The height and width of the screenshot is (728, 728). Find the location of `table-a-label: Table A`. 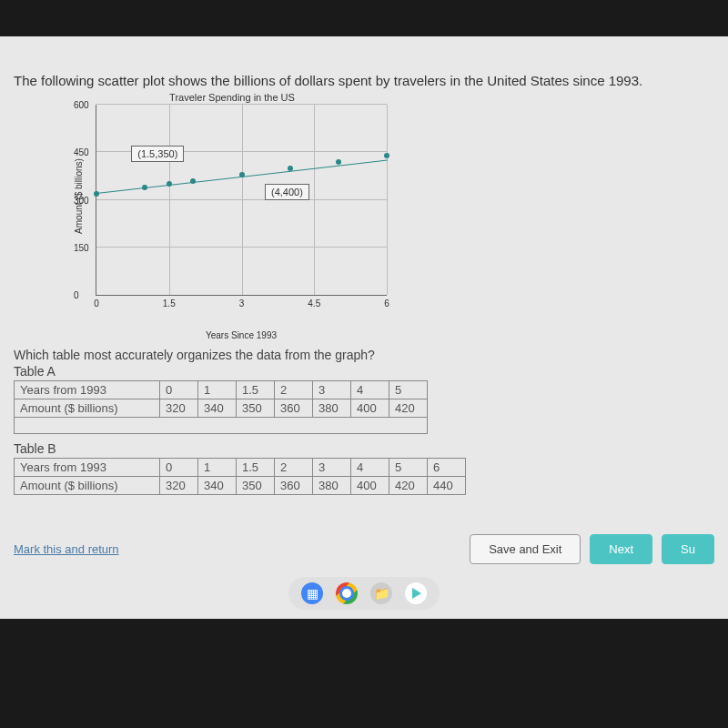

table-a-label: Table A is located at coordinates (364, 371).